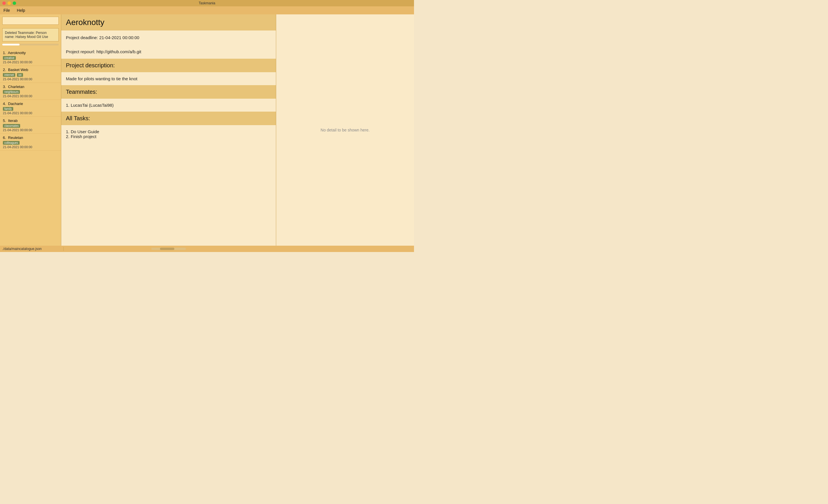 This screenshot has height=504, width=828. I want to click on description-title: Project description:, so click(169, 66).